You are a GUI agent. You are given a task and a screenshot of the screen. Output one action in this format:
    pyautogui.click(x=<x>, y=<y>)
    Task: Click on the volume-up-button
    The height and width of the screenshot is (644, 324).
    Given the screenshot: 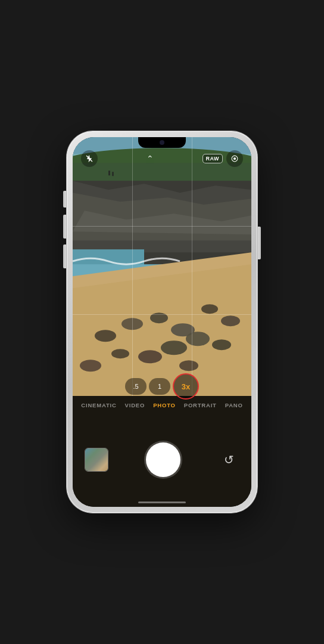 What is the action you would take?
    pyautogui.click(x=64, y=227)
    